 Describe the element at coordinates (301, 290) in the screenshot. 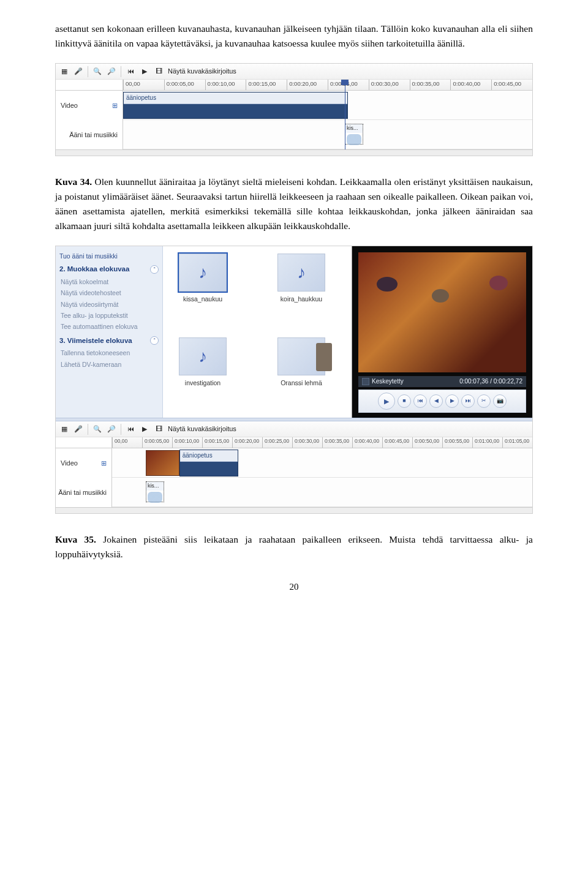

I see `collection-item: ♪ koira_haukkuu` at that location.